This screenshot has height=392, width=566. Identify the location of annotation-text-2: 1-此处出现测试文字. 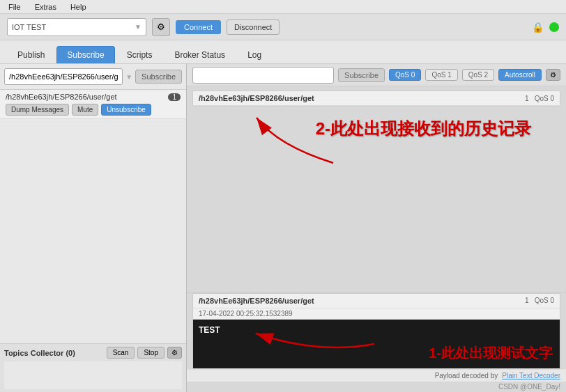
(491, 354).